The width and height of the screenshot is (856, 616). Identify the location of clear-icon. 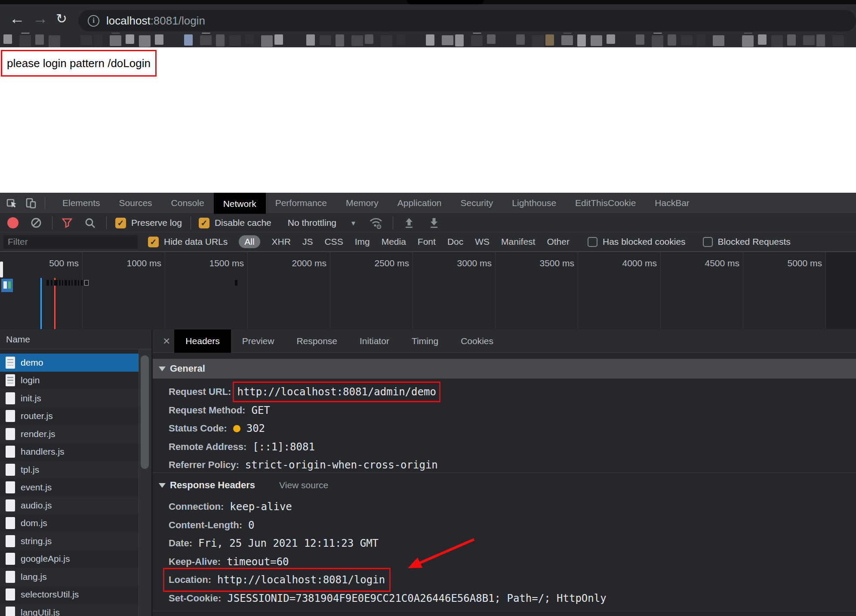
(36, 223).